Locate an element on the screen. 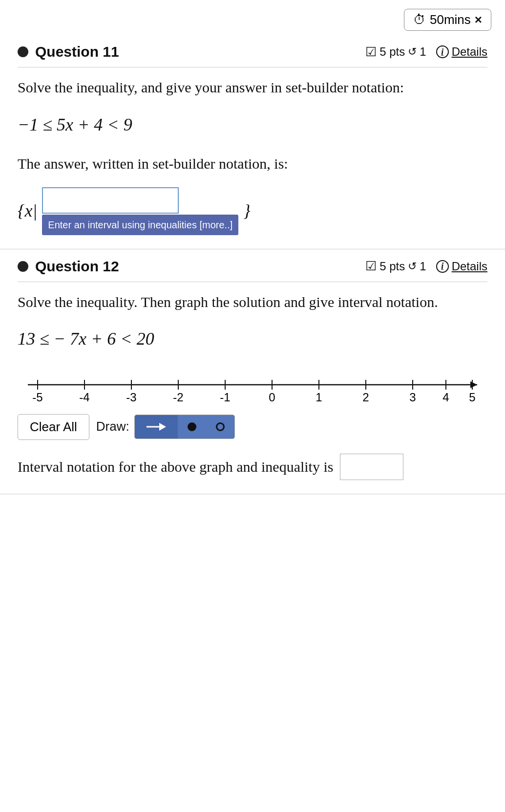 The width and height of the screenshot is (505, 812). details-link-q11: i Details is located at coordinates (462, 52).